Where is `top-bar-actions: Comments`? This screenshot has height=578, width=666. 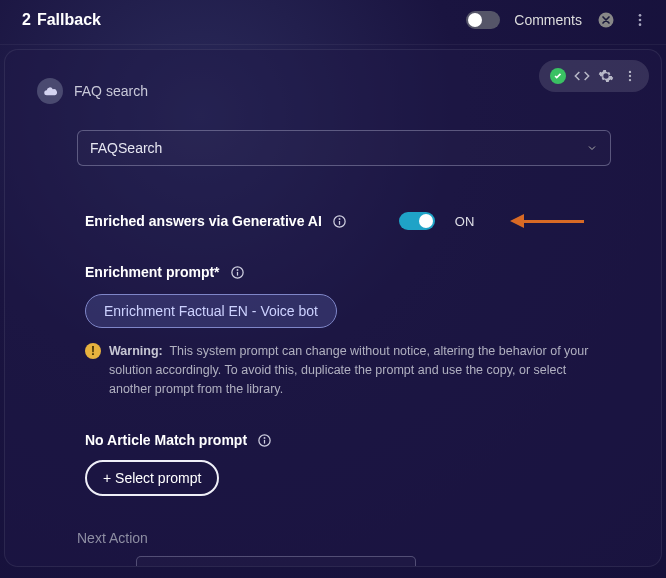 top-bar-actions: Comments is located at coordinates (558, 20).